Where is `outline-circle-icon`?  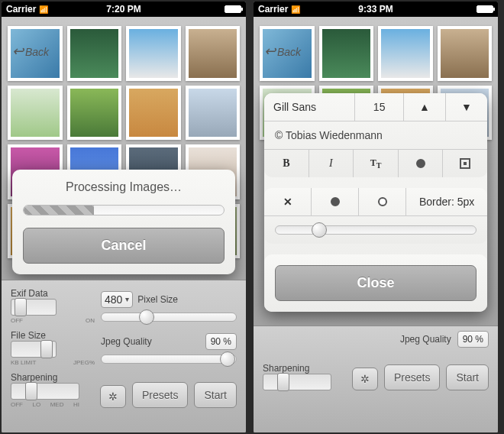
outline-circle-icon is located at coordinates (383, 202).